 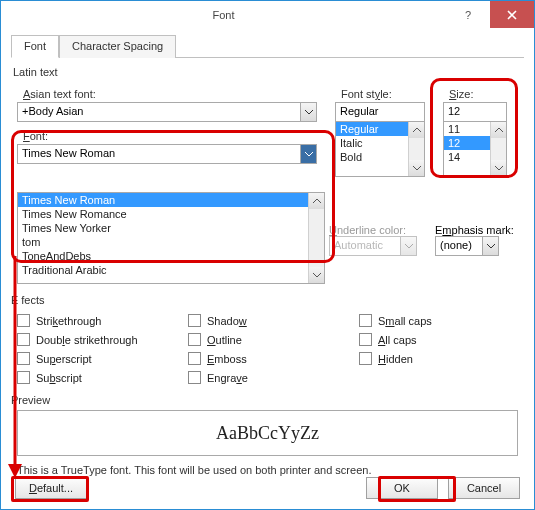 What do you see at coordinates (171, 238) in the screenshot?
I see `font-dropdown-list: Times New Roman Times New Romance Times …` at bounding box center [171, 238].